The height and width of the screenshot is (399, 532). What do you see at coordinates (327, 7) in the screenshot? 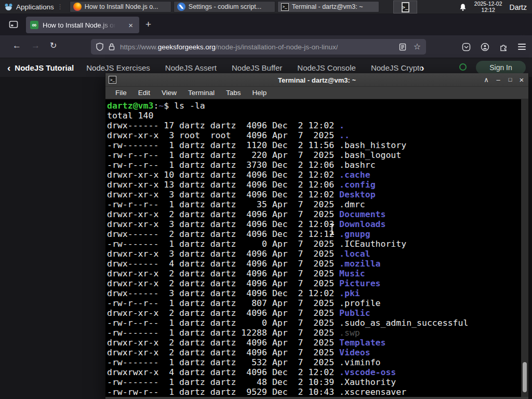
I see `window-button-label: Terminal - dartz@vm3: ~` at bounding box center [327, 7].